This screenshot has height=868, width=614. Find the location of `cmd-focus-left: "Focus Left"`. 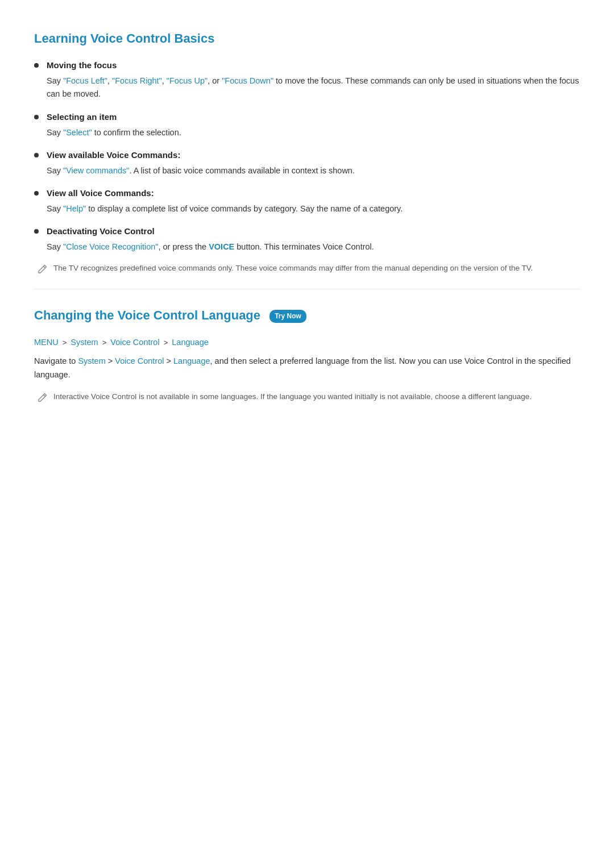

cmd-focus-left: "Focus Left" is located at coordinates (85, 81).